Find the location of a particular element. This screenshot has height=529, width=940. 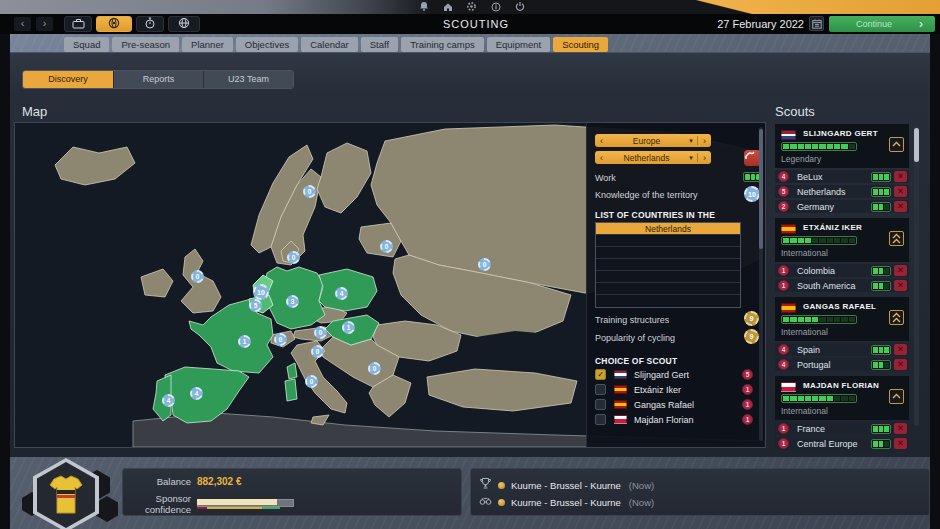

territory-count-badge: 1 is located at coordinates (784, 270).